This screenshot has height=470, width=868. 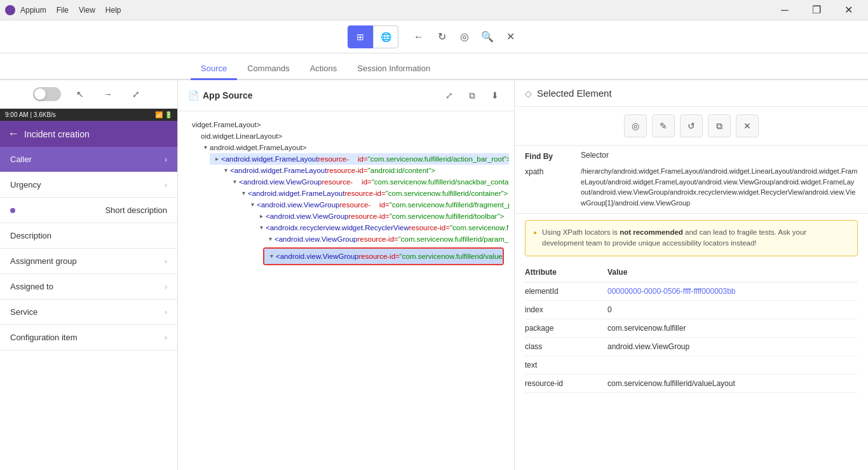 I want to click on tab-session: Session Information, so click(x=394, y=69).